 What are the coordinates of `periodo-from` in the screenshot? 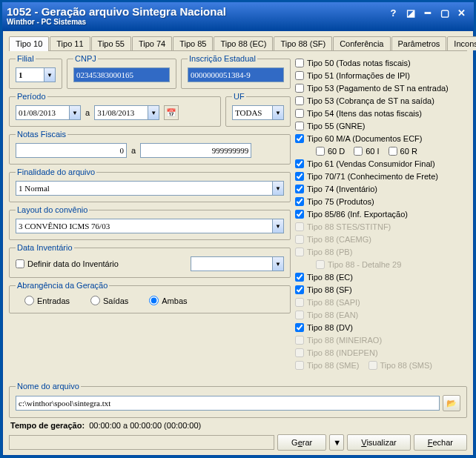 It's located at (42, 113).